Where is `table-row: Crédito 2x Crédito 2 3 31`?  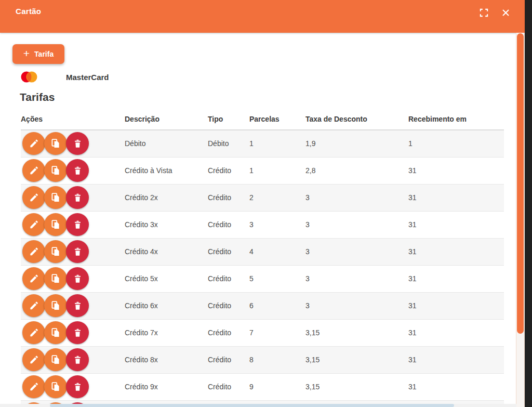 table-row: Crédito 2x Crédito 2 3 31 is located at coordinates (262, 198).